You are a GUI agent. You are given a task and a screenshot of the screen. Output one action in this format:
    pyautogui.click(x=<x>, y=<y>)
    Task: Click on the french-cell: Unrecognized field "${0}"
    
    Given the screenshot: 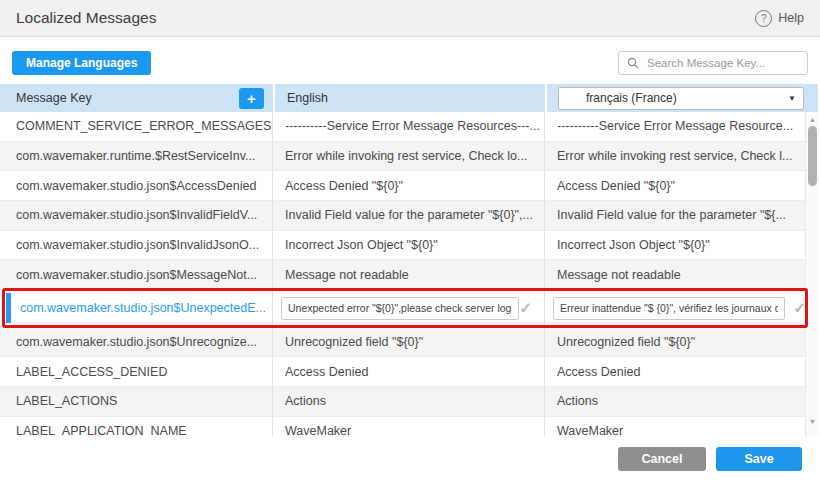 What is the action you would take?
    pyautogui.click(x=682, y=342)
    